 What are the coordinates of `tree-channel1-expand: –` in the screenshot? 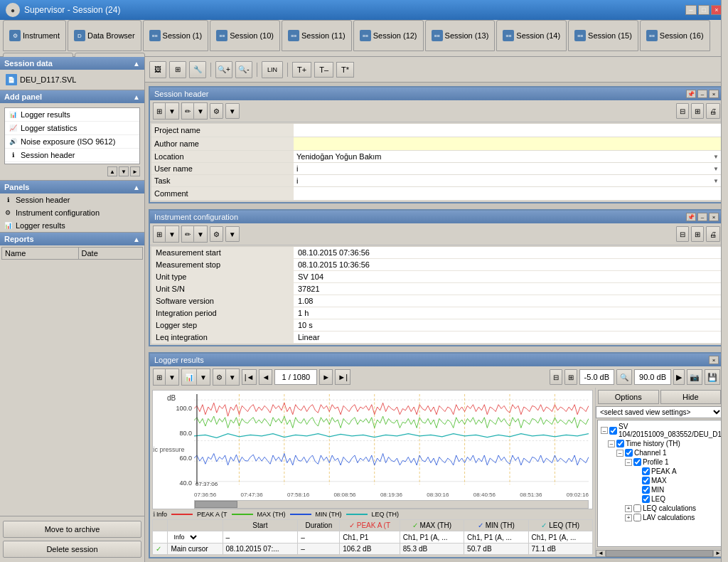 It's located at (620, 453).